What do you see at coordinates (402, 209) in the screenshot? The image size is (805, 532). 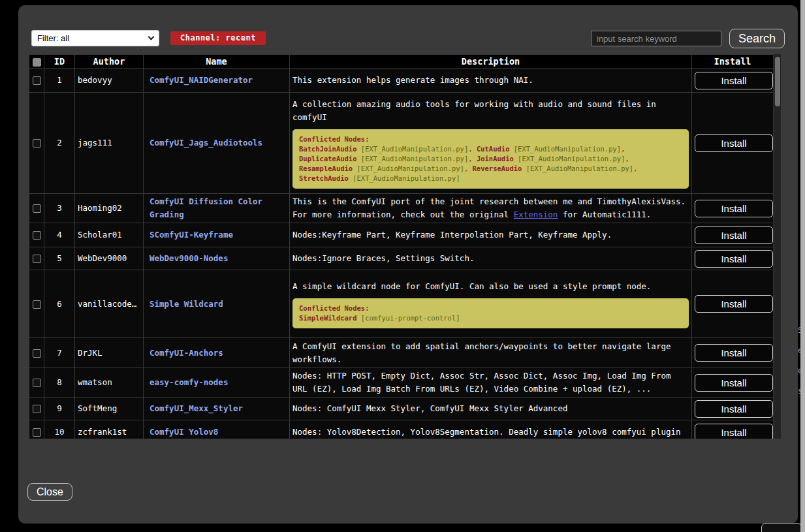 I see `table-row: 3Haoming02ComfyUI Diffusion Color Gradin…` at bounding box center [402, 209].